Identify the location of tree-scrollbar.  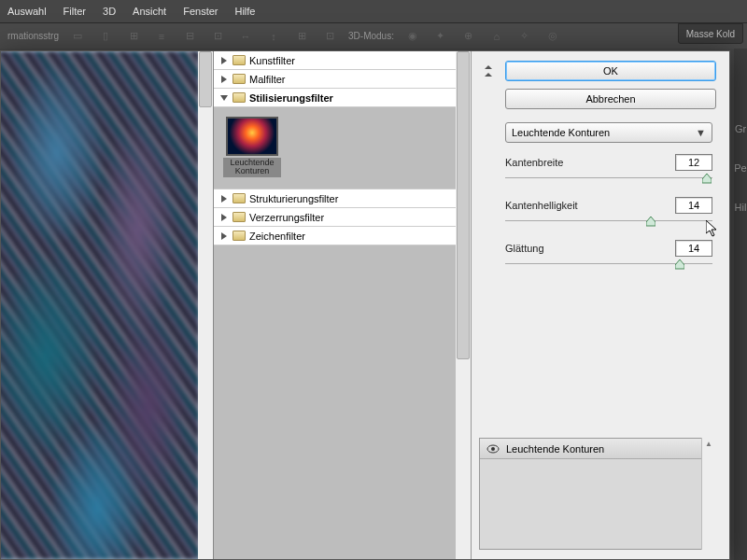
(463, 305).